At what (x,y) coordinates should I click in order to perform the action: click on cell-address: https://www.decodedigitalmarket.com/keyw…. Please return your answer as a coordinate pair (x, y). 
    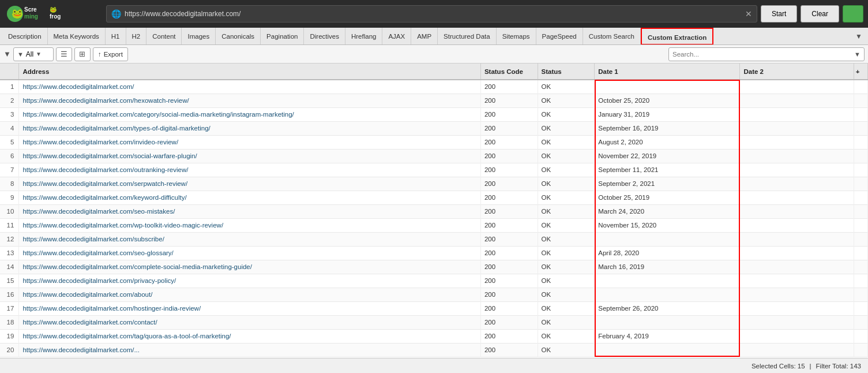
    Looking at the image, I should click on (250, 197).